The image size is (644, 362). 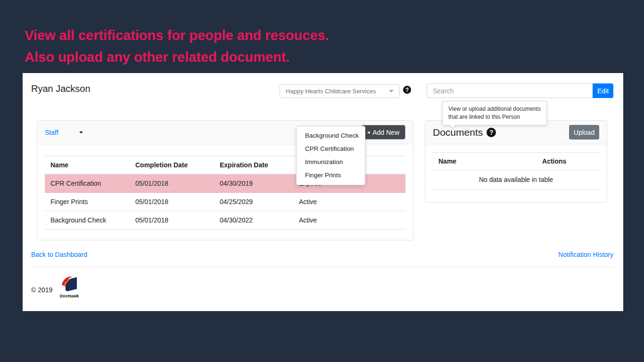 I want to click on table-row: Finger Prints 05/01/2018 04/25/2029 Acti…, so click(x=225, y=202).